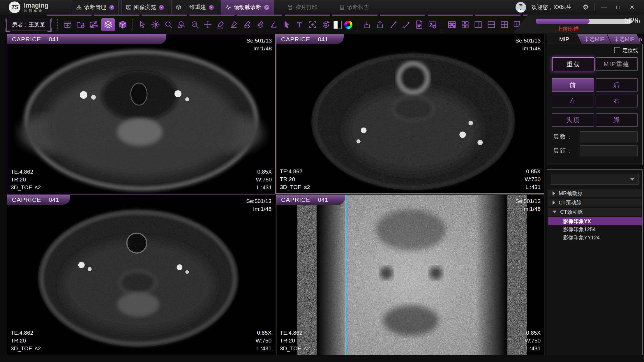 The height and width of the screenshot is (362, 644). Describe the element at coordinates (273, 25) in the screenshot. I see `angle-tool-icon` at that location.